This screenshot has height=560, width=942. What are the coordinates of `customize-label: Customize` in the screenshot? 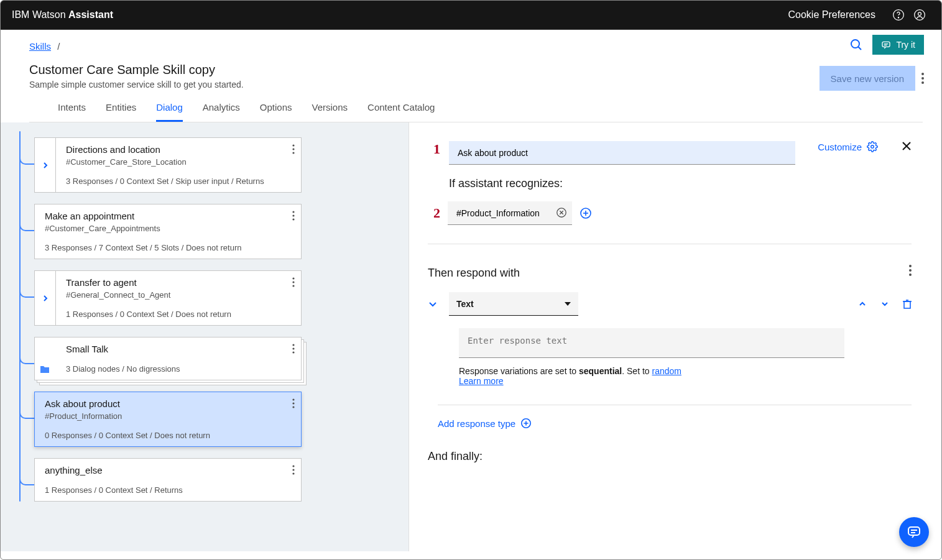 It's located at (839, 147).